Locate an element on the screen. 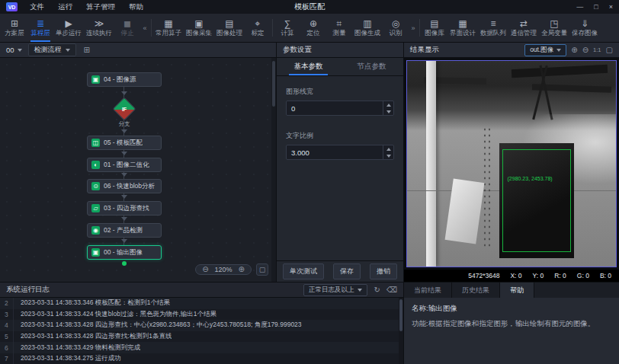  log-row: 7 2023-03-31 14:38:34.275 运行成功 is located at coordinates (201, 359).